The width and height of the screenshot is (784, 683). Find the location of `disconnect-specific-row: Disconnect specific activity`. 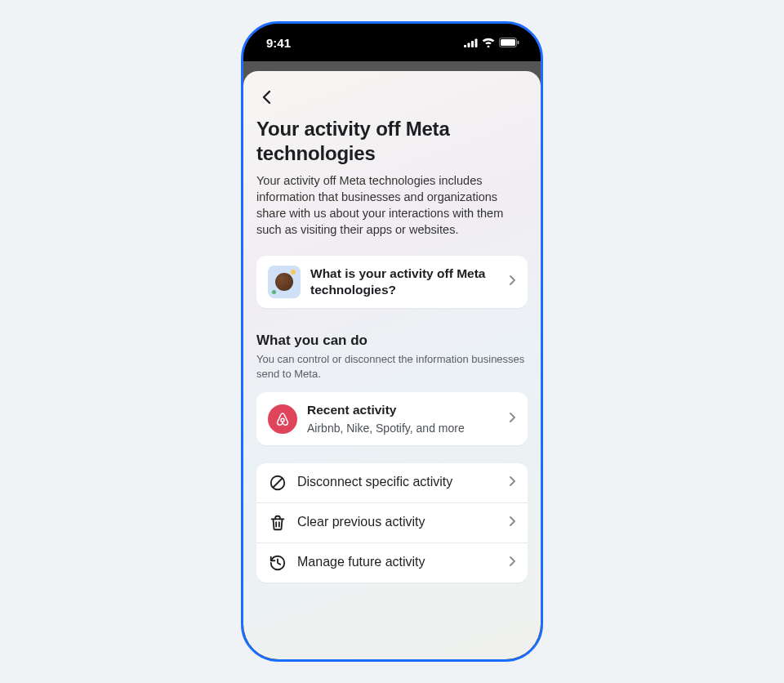

disconnect-specific-row: Disconnect specific activity is located at coordinates (392, 483).